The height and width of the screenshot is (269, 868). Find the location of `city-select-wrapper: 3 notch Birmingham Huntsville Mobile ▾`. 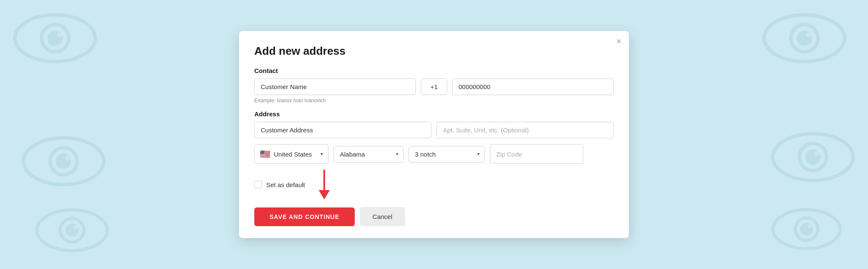

city-select-wrapper: 3 notch Birmingham Huntsville Mobile ▾ is located at coordinates (447, 154).